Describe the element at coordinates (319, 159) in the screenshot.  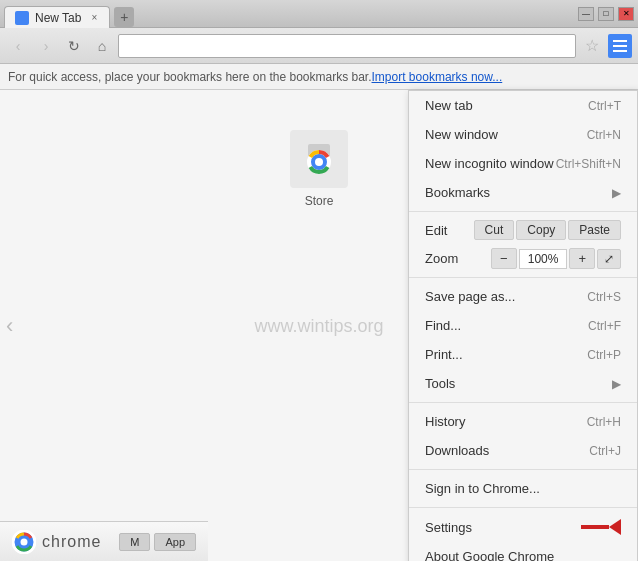
I see `store-icon-box` at that location.